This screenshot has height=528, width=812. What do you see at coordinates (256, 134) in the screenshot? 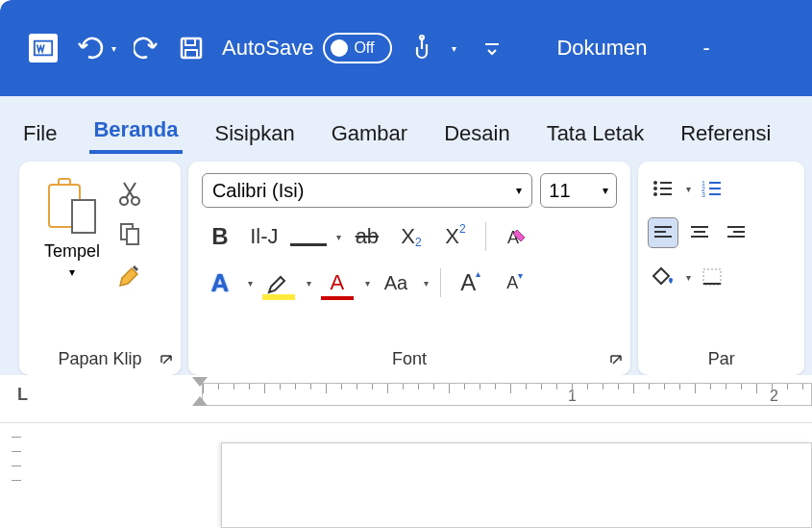
I see `tab-sisipkan: Sisipkan` at bounding box center [256, 134].